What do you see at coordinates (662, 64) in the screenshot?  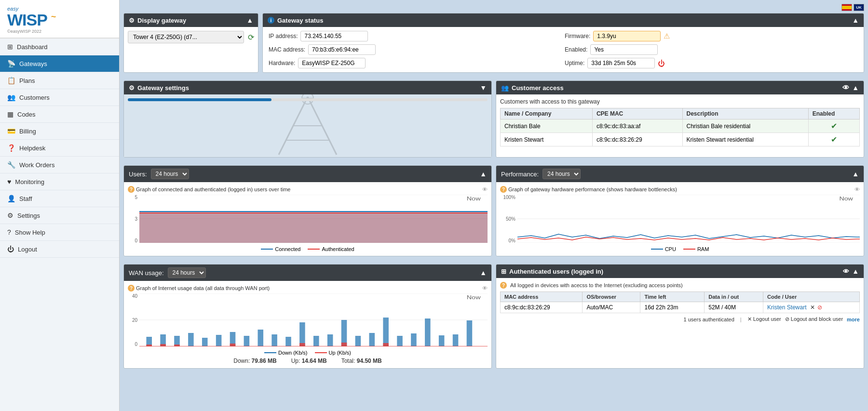 I see `power-icon: ⏻` at bounding box center [662, 64].